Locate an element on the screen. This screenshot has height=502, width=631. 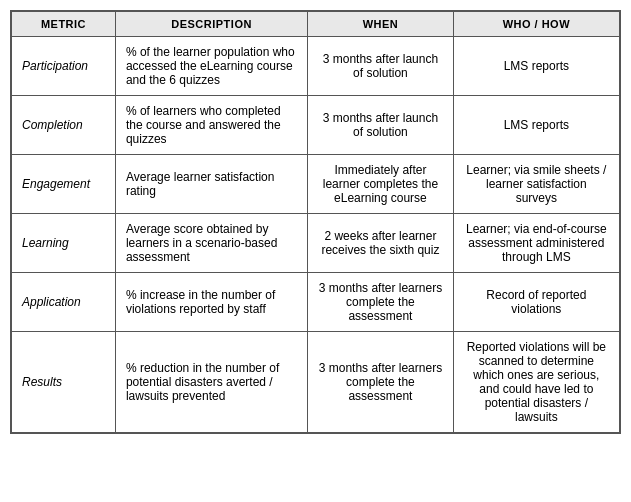
table-row: Learning Average score obtained by learn… is located at coordinates (316, 244).